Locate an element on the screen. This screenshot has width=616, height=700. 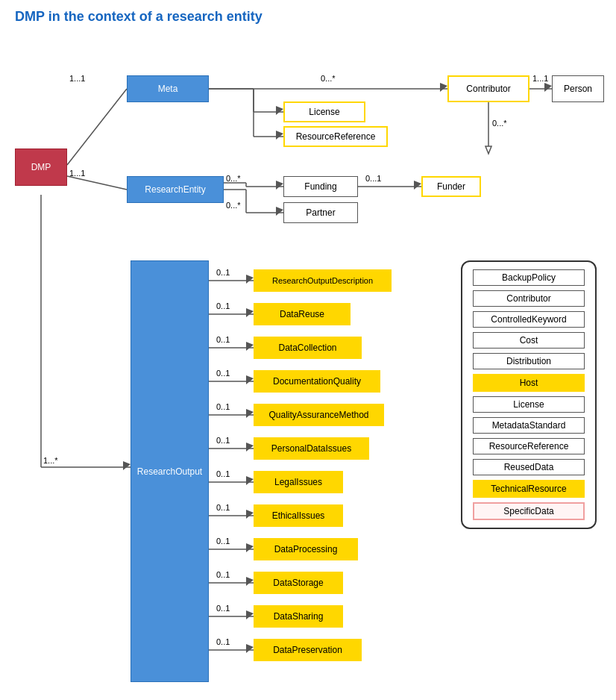
rod-box: ResearchOutputDescription is located at coordinates (322, 281).